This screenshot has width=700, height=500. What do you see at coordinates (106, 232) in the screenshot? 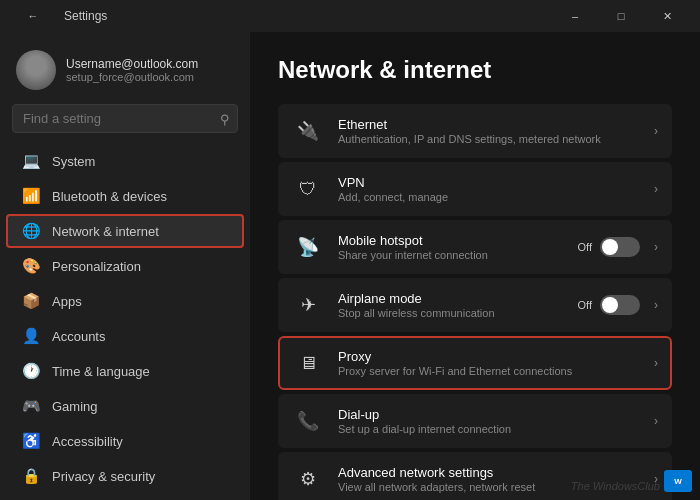
I see `nav-label-network: Network & internet` at bounding box center [106, 232].